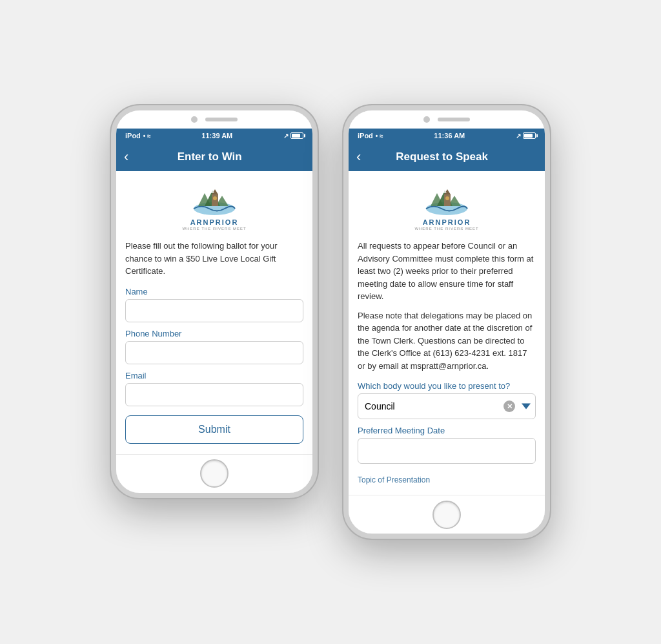 The image size is (661, 644). Describe the element at coordinates (209, 157) in the screenshot. I see `nav-title-1: Enter to Win` at that location.